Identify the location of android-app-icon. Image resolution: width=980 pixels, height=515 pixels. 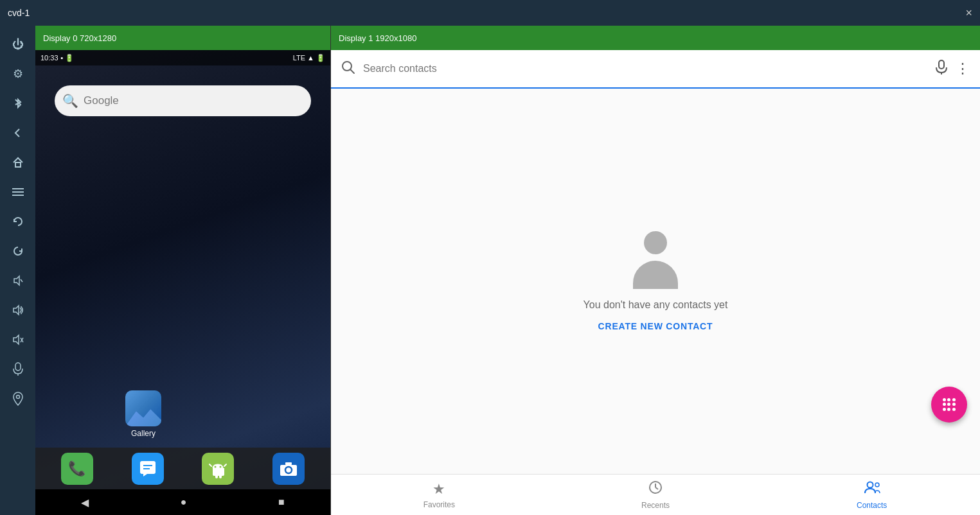
(218, 469).